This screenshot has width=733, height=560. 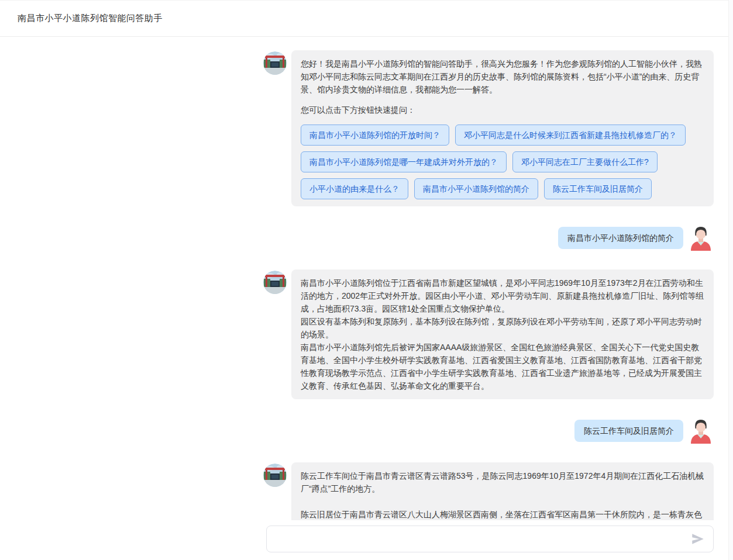 What do you see at coordinates (404, 162) in the screenshot?
I see `quick-question-button-year-built: 南昌市小平小道陈列馆是哪一年建成并对外开放的？` at bounding box center [404, 162].